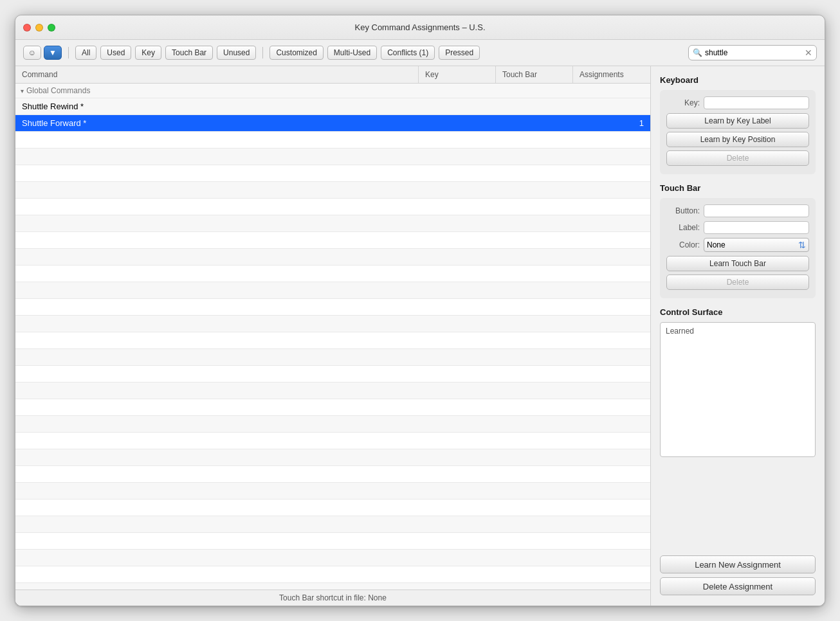 The width and height of the screenshot is (840, 621). I want to click on table-row: Shuttle Rewind *, so click(333, 107).